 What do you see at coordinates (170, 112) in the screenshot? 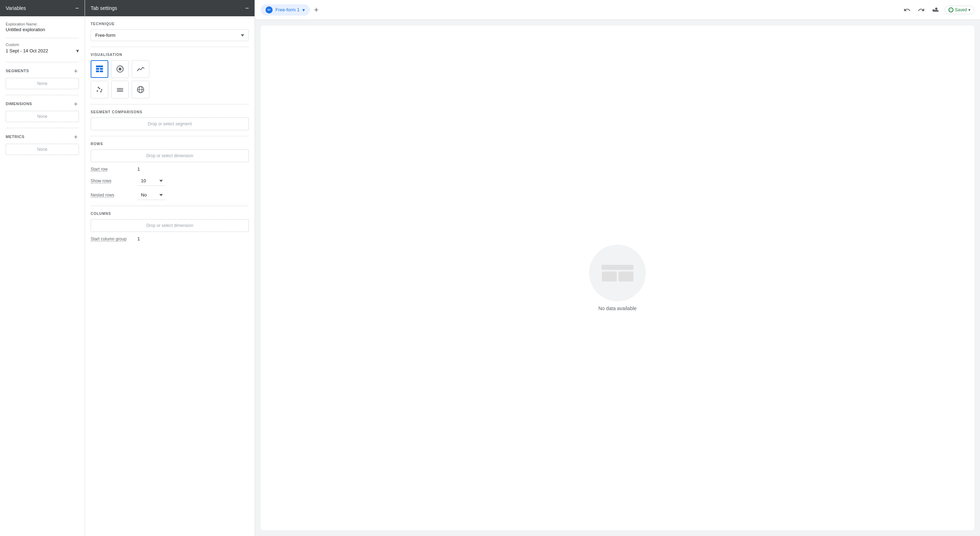
I see `segment-comparisons-label: SEGMENT COMPARISONS` at bounding box center [170, 112].